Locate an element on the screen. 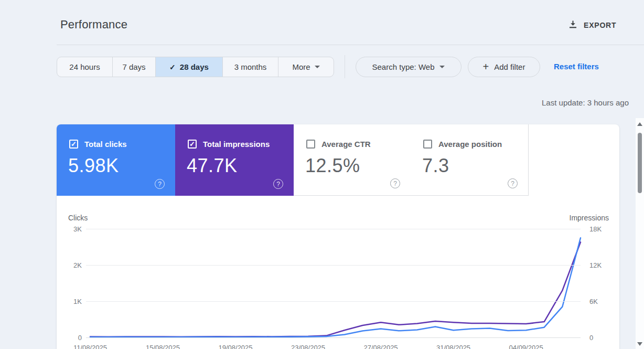  last-update-text: Last update: 3 hours ago is located at coordinates (585, 103).